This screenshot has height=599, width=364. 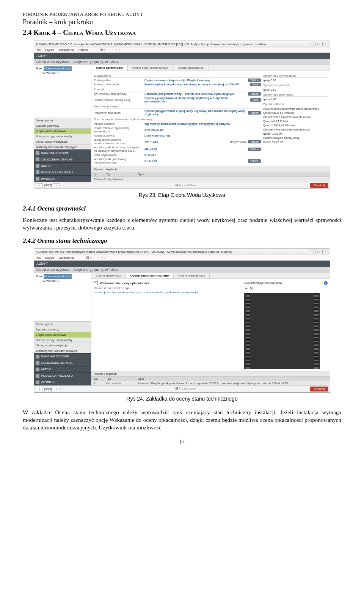 What do you see at coordinates (319, 185) in the screenshot?
I see `close-button: Zamknij` at bounding box center [319, 185].